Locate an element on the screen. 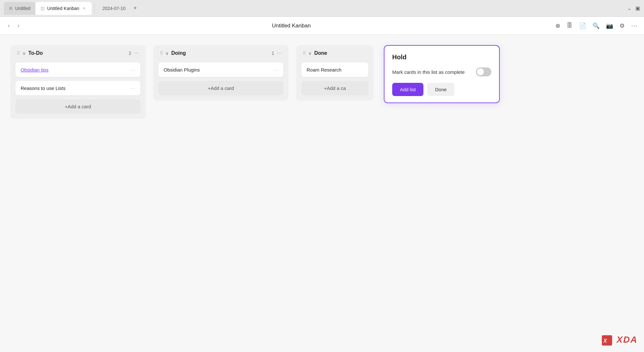  popup-actions: Add list Done is located at coordinates (442, 90).